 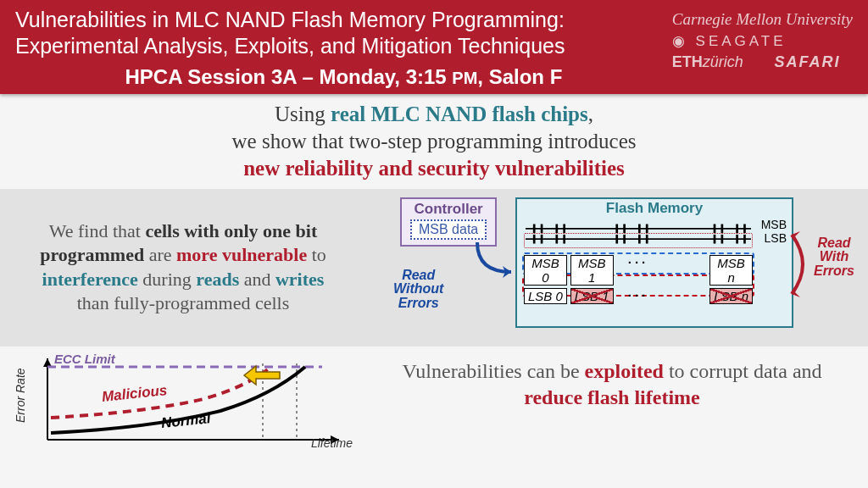 What do you see at coordinates (20, 395) in the screenshot?
I see `y-axis-label: Error Rate` at bounding box center [20, 395].